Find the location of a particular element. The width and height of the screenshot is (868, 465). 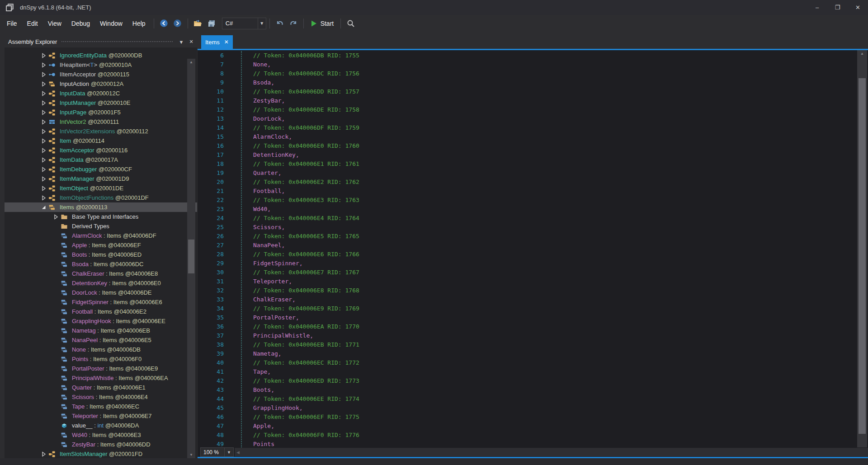

tree-row: Teleporter : Items @040006E7 is located at coordinates (101, 416).